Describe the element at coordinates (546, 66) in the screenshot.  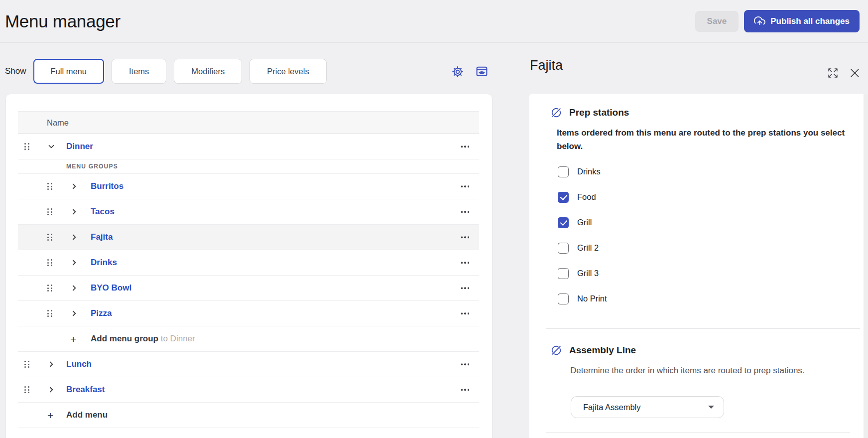
I see `detail-panel-title: Fajita` at that location.